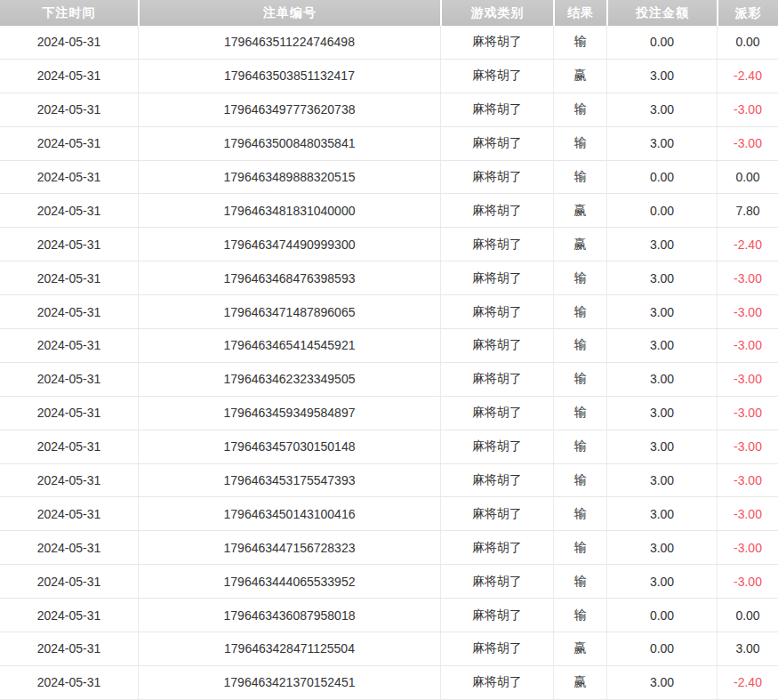  What do you see at coordinates (389, 683) in the screenshot?
I see `table-row: 2024-05-311796463421370152451麻将胡了赢3.00-2…` at bounding box center [389, 683].